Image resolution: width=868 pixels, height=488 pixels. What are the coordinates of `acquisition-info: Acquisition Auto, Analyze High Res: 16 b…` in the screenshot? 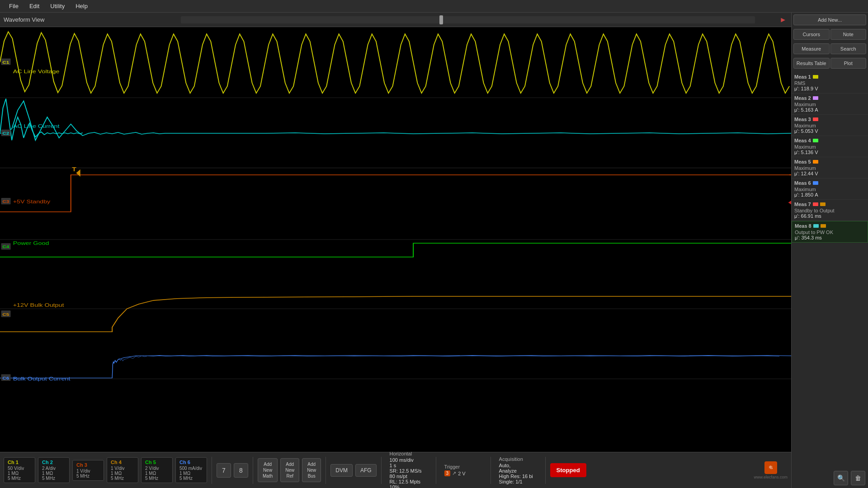 It's located at (518, 470).